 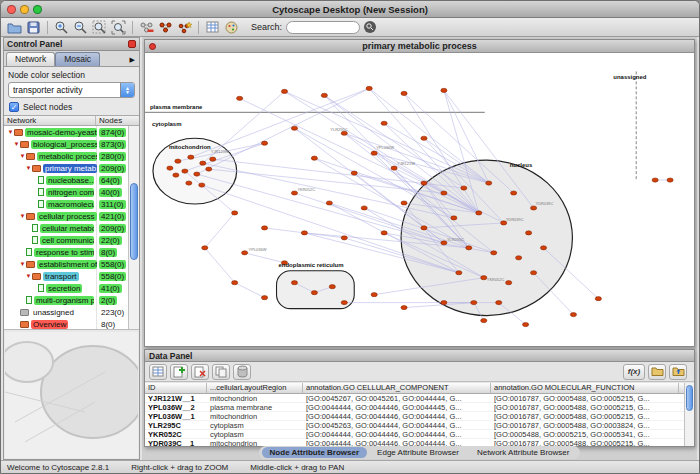 What do you see at coordinates (176, 388) in the screenshot?
I see `column-header: ID` at bounding box center [176, 388].